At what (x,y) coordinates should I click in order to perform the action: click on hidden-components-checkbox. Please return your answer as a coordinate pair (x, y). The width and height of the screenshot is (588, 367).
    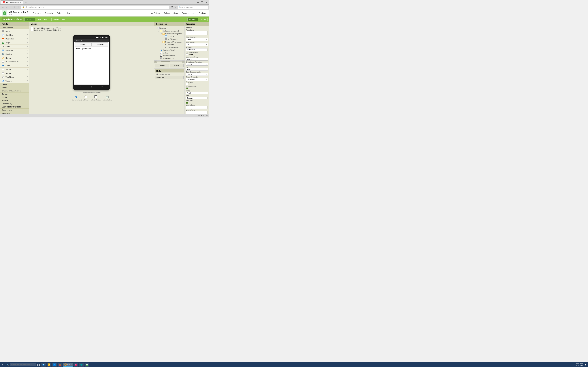
    Looking at the image, I should click on (32, 28).